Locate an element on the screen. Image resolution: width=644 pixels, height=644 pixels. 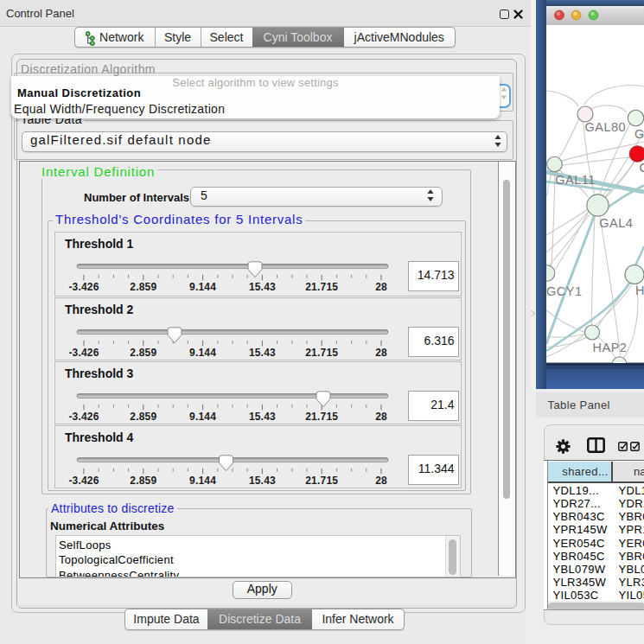
svg-text: HIS4 is located at coordinates (640, 290).